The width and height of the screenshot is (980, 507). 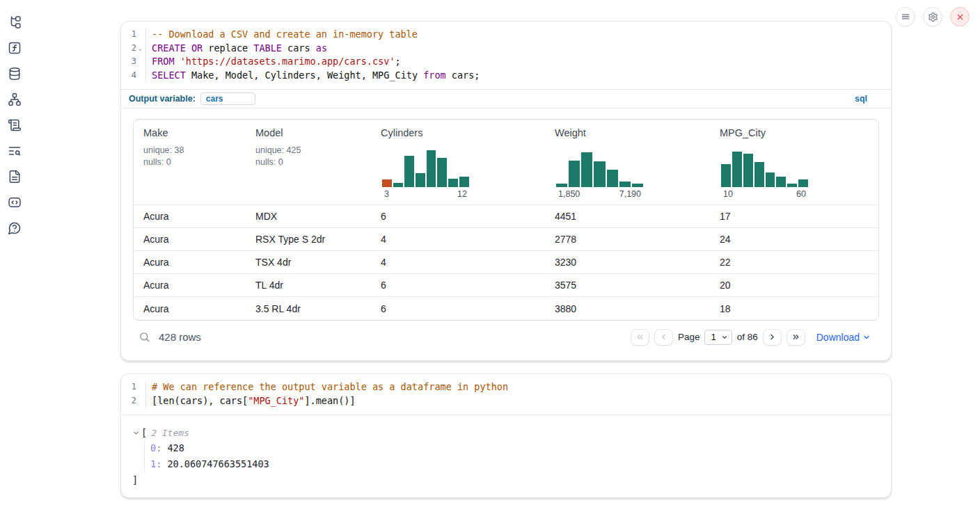 I want to click on document-icon, so click(x=15, y=177).